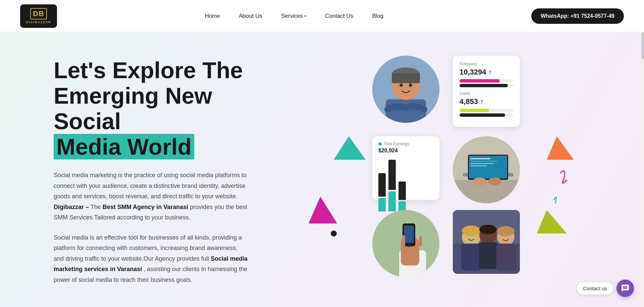 This screenshot has width=644, height=307. What do you see at coordinates (294, 16) in the screenshot?
I see `main-nav: Home About Us Services ▾ Contact Us Blog` at bounding box center [294, 16].